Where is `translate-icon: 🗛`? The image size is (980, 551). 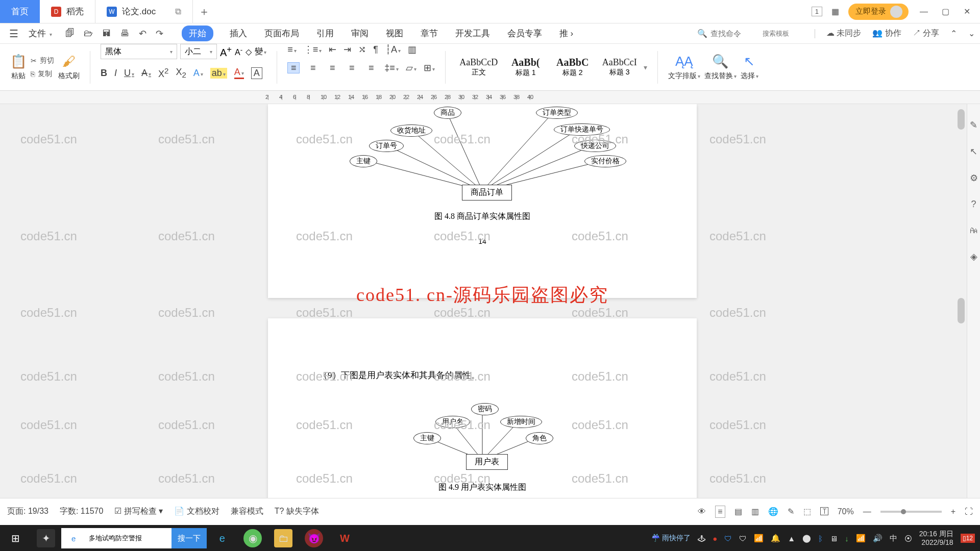
translate-icon: 🗛 is located at coordinates (974, 231).